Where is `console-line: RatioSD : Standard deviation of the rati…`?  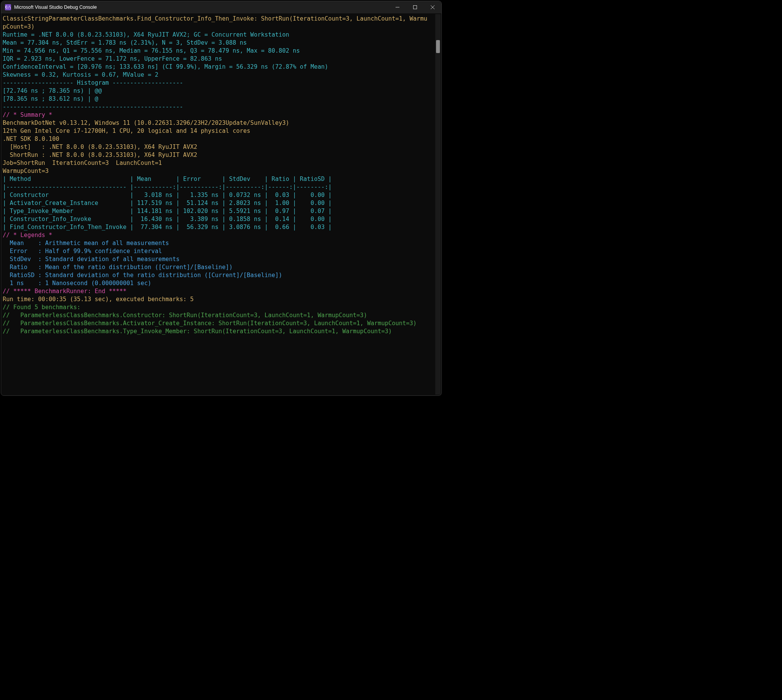
console-line: RatioSD : Standard deviation of the rati… is located at coordinates (222, 275).